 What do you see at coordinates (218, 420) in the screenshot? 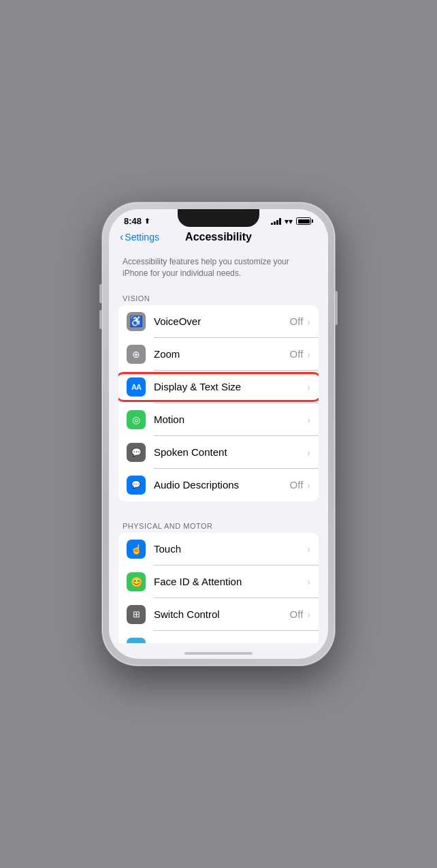
I see `motion-row: ◎ Motion ›` at bounding box center [218, 420].